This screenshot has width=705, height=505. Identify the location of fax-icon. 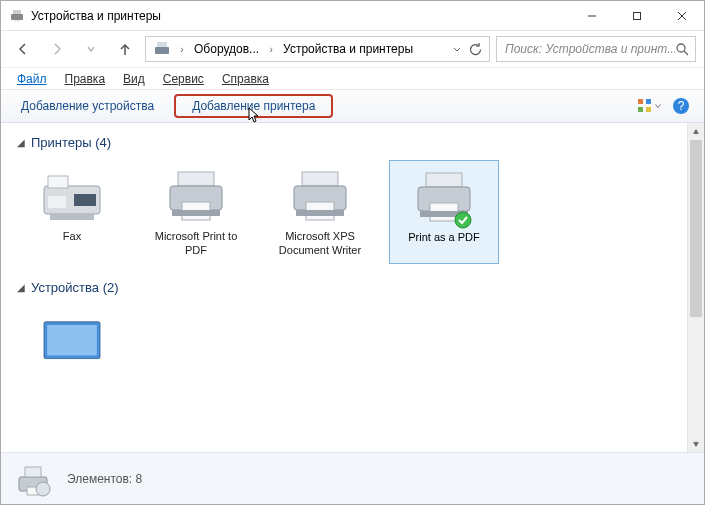
(72, 196).